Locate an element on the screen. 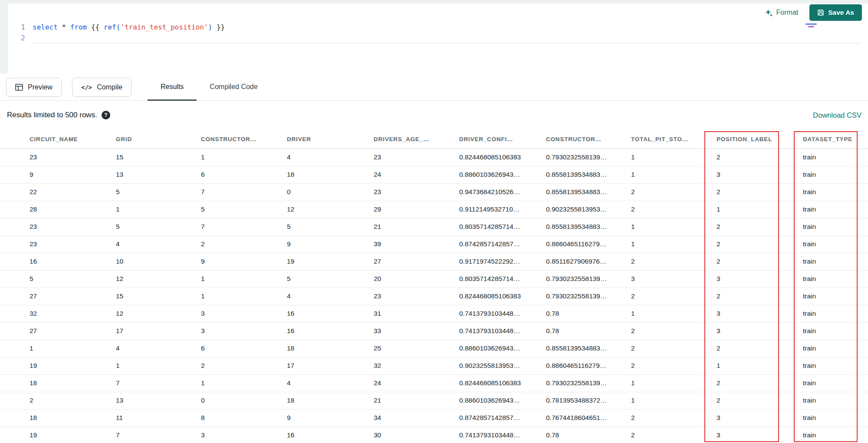 The image size is (868, 443). table-cell: 0 is located at coordinates (236, 400).